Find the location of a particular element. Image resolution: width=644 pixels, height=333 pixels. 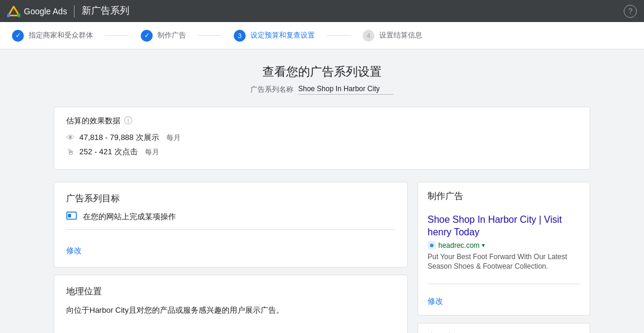

step-1-label: 指定商家和受众群体 is located at coordinates (61, 36).